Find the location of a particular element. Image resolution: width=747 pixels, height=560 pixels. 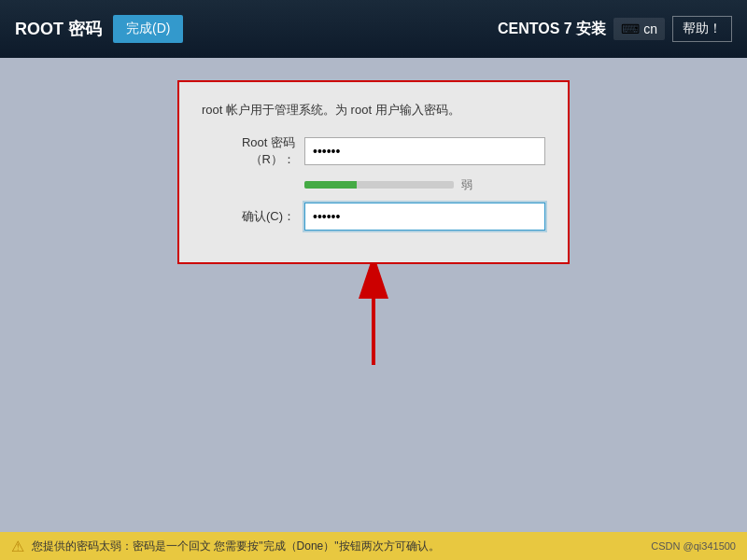

confirm-input is located at coordinates (425, 217).